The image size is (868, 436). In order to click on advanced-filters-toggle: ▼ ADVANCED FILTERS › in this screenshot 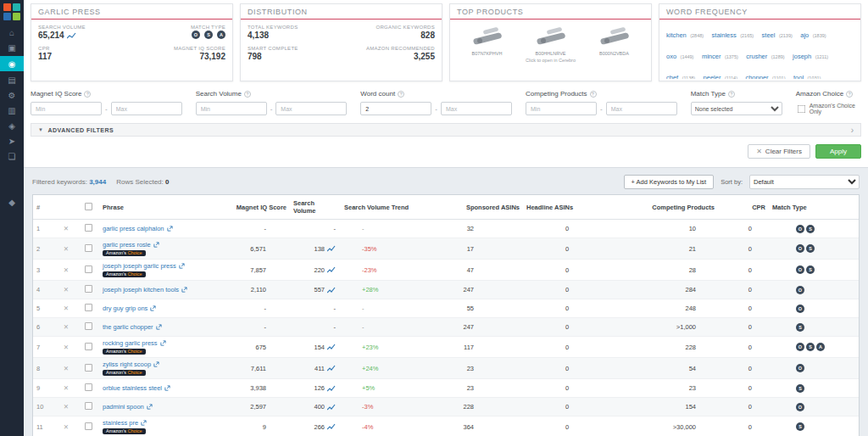, I will do `click(446, 130)`.